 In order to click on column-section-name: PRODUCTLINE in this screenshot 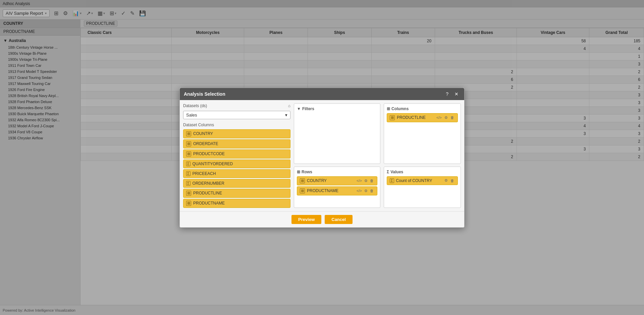, I will do `click(411, 118)`.